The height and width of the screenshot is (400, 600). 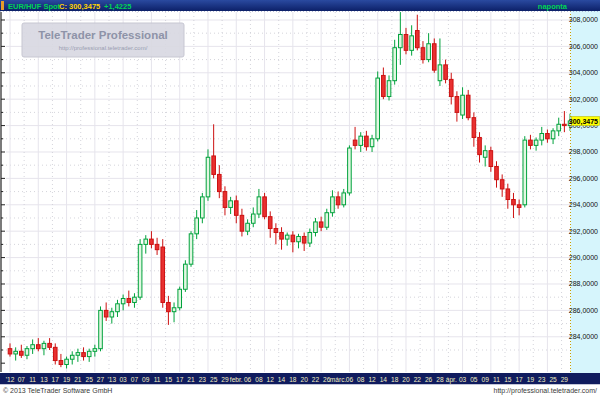 I want to click on y-axis-panel, so click(x=586, y=192).